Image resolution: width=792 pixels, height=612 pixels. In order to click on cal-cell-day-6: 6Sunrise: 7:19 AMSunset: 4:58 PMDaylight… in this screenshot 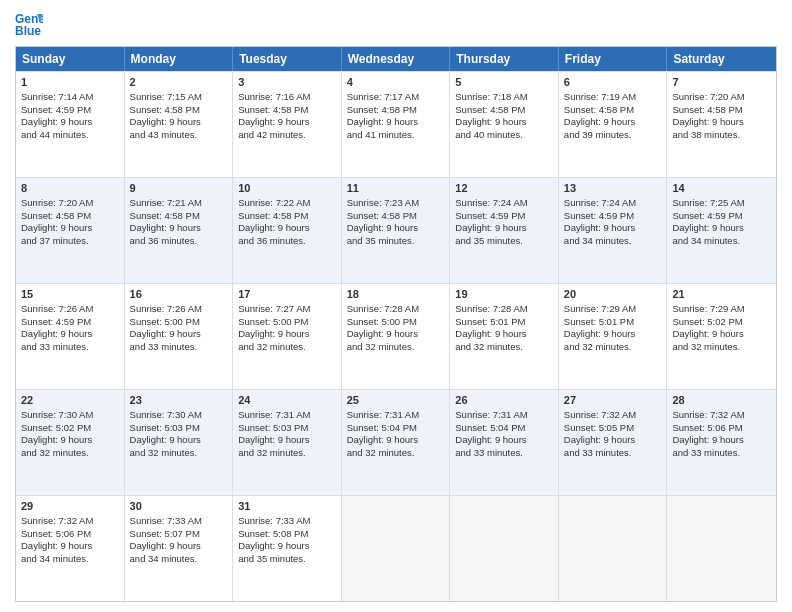, I will do `click(614, 124)`.